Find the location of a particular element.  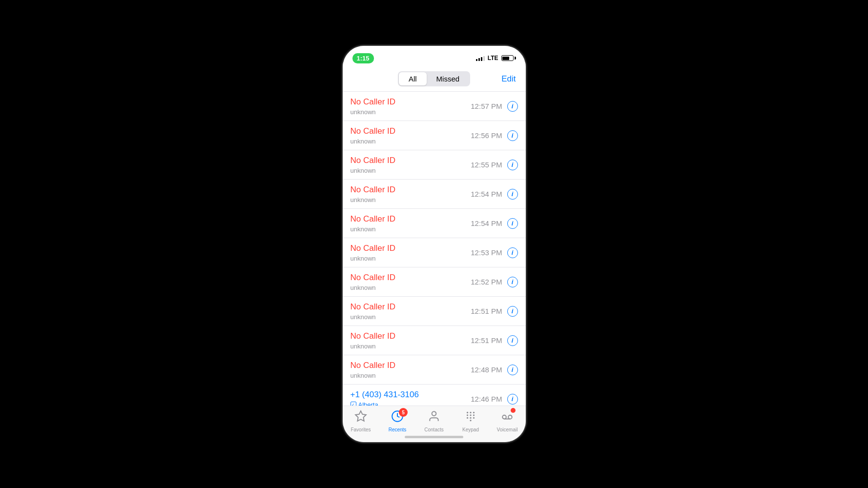

tab-all: All is located at coordinates (413, 79).